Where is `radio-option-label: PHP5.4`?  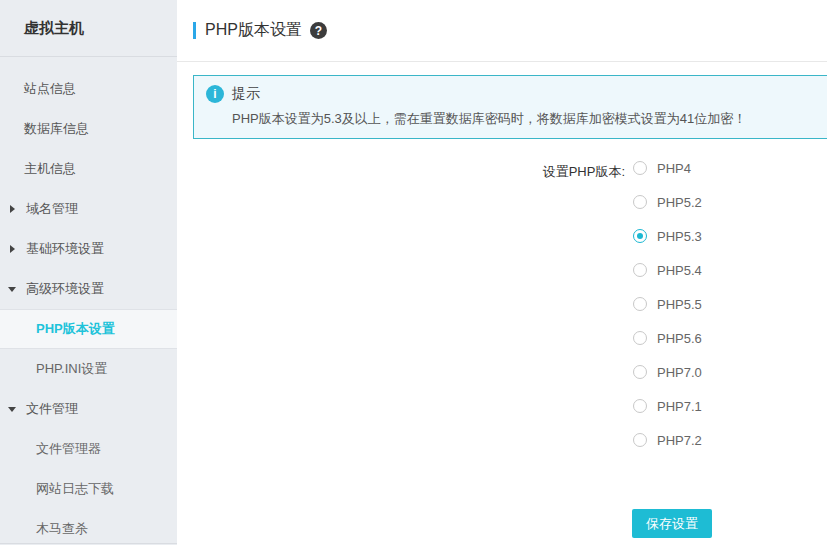
radio-option-label: PHP5.4 is located at coordinates (680, 270).